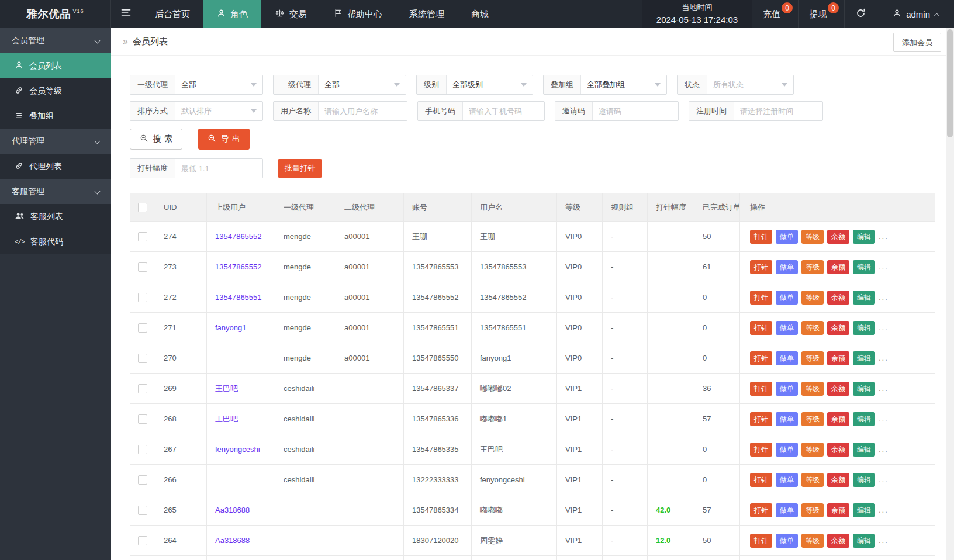  What do you see at coordinates (917, 42) in the screenshot?
I see `add-member-button: 添加会员` at bounding box center [917, 42].